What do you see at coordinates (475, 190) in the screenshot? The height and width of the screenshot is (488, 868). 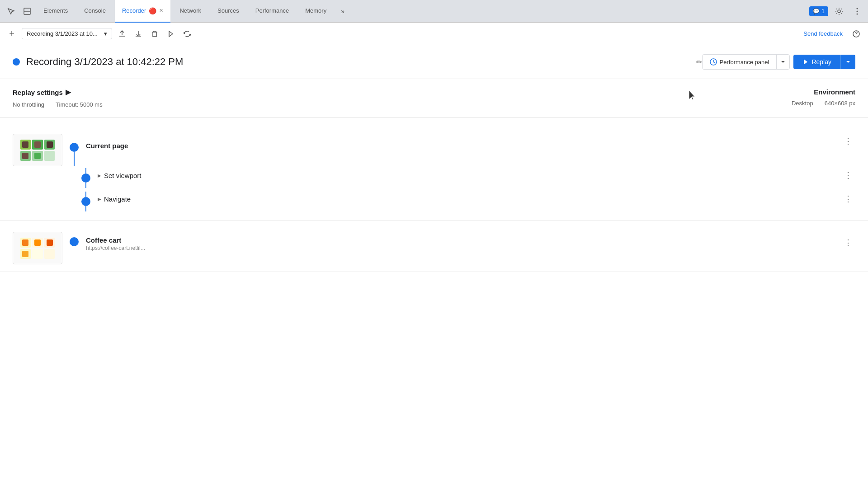 I see `substeps-container: ▶ Set viewport ⋮` at bounding box center [475, 190].